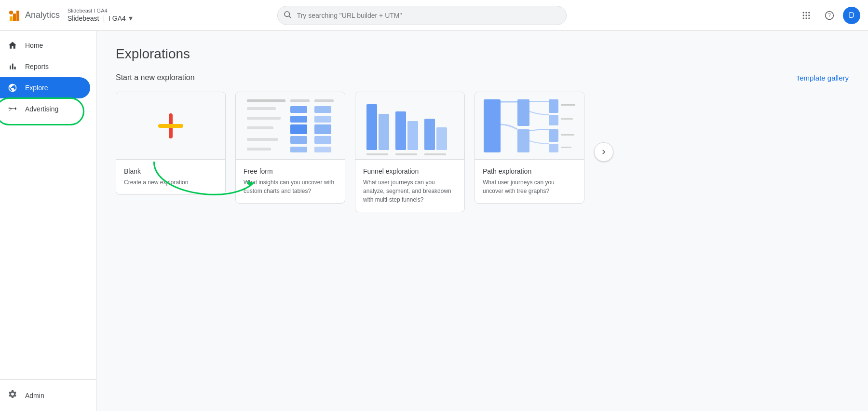 The height and width of the screenshot is (411, 868). I want to click on freeform-card-body: Free form What insights can you uncover …, so click(290, 181).